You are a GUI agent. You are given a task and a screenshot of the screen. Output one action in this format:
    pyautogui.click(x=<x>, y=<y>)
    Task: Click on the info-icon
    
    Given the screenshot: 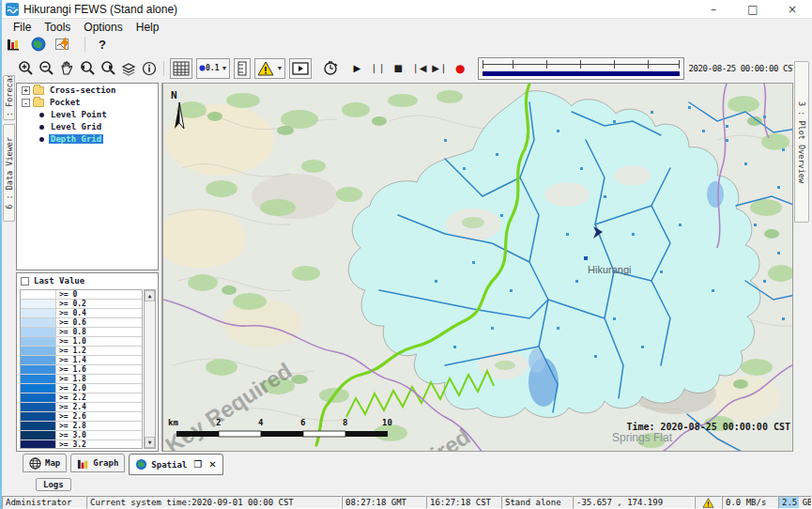 What is the action you would take?
    pyautogui.click(x=149, y=69)
    